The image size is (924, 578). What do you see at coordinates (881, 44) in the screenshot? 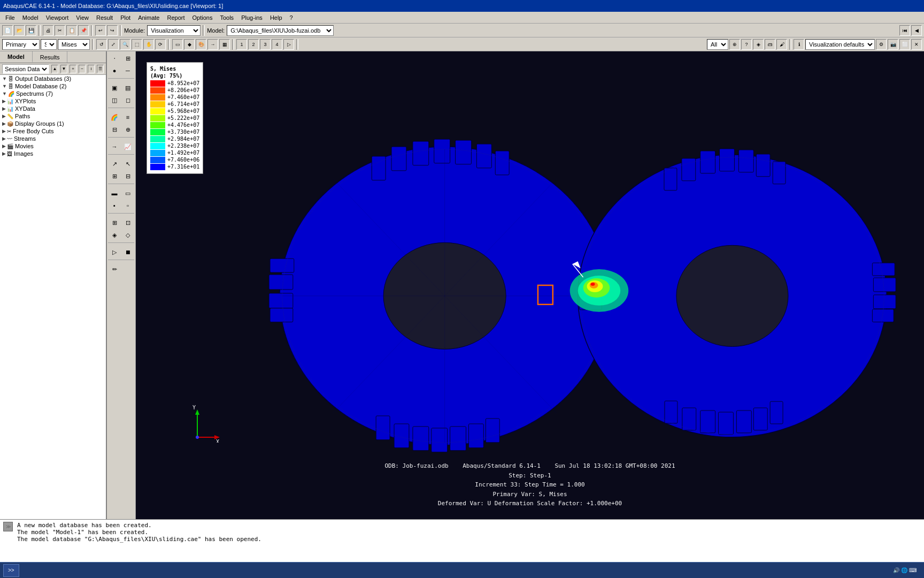
I see `options-btn: ⚙` at bounding box center [881, 44].